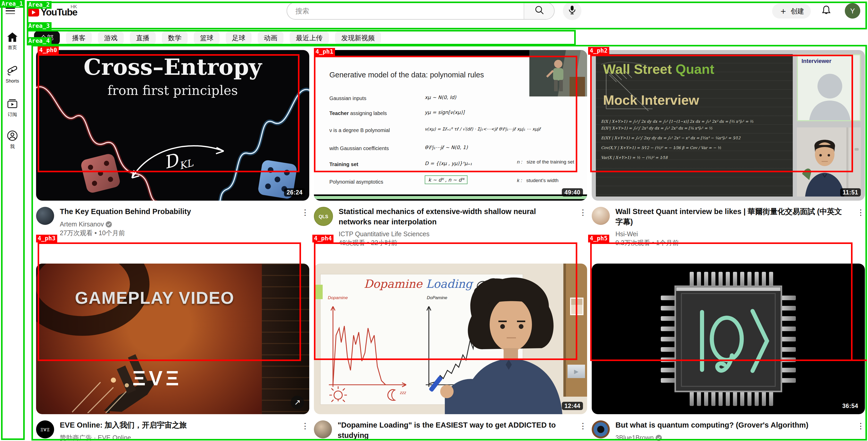 This screenshot has height=441, width=868. Describe the element at coordinates (12, 37) in the screenshot. I see `home-icon` at that location.